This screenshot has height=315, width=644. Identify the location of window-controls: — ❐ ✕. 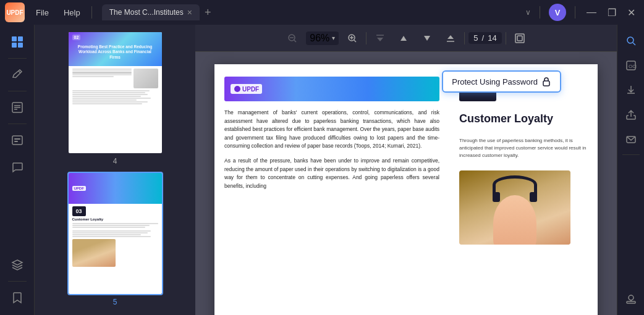
(611, 12).